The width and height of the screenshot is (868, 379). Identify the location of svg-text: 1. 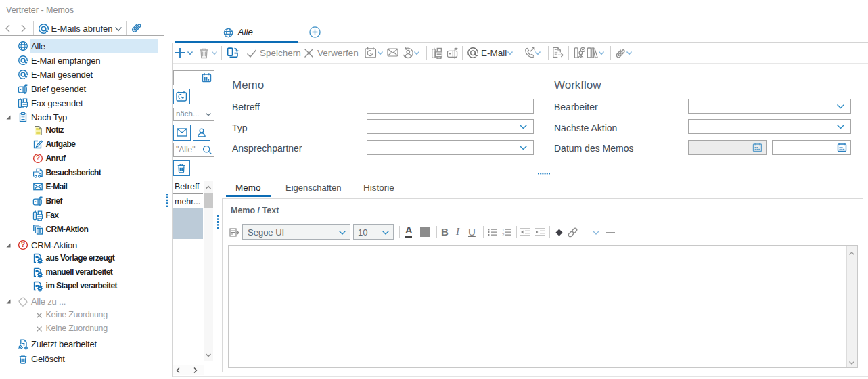
(503, 230).